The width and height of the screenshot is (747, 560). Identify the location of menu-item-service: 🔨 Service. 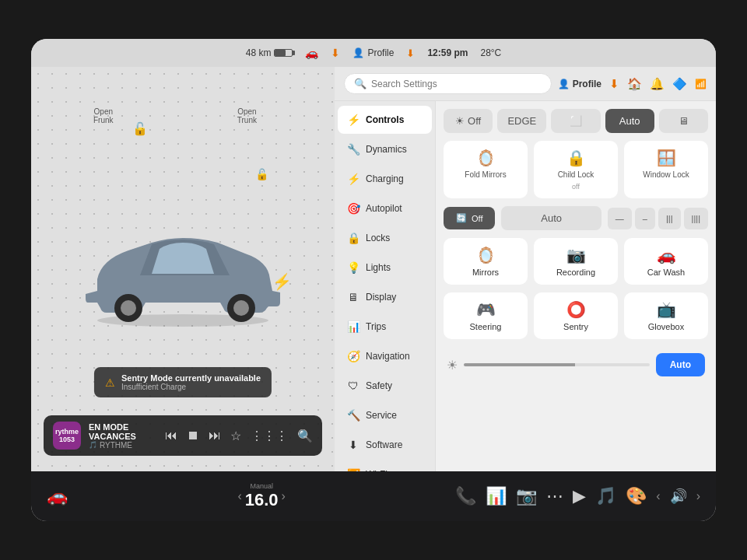
(384, 415).